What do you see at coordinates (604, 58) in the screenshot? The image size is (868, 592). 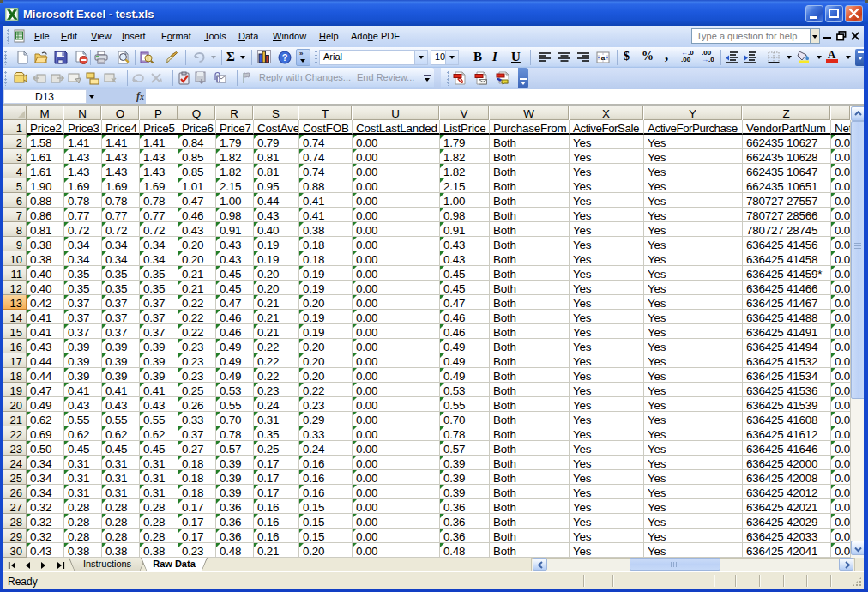 I see `svg-text: a` at bounding box center [604, 58].